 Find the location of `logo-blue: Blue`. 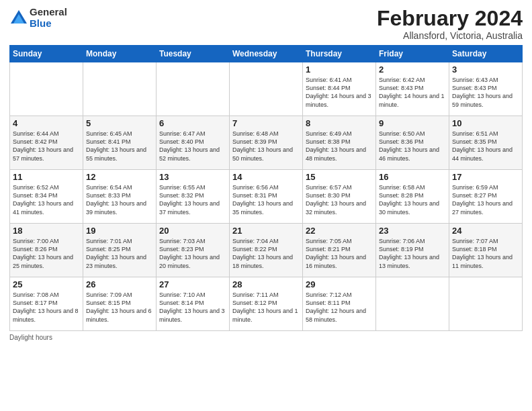

logo-blue: Blue is located at coordinates (48, 24).